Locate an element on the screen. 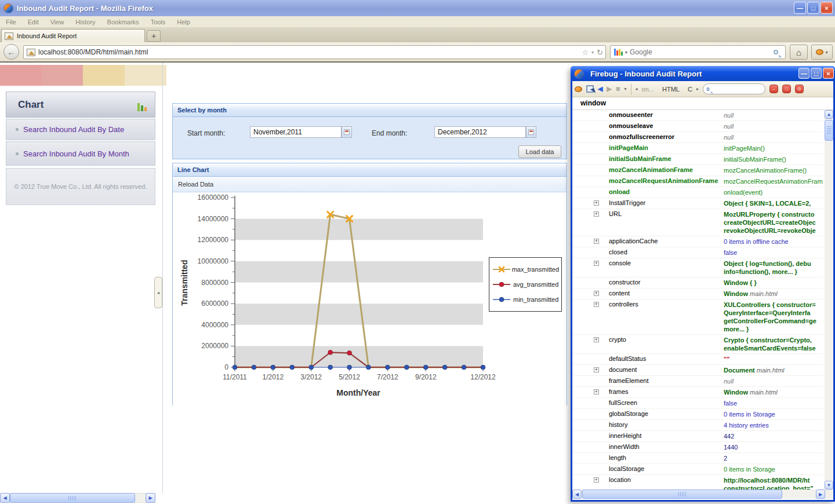 This screenshot has width=835, height=504. property-name: frames is located at coordinates (619, 392).